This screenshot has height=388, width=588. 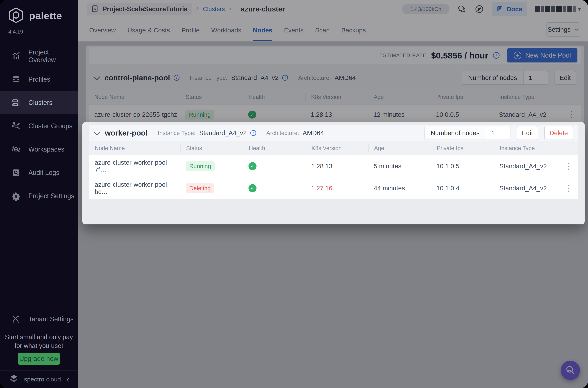 I want to click on sidebar-footer: spectrocloud ‹, so click(x=39, y=379).